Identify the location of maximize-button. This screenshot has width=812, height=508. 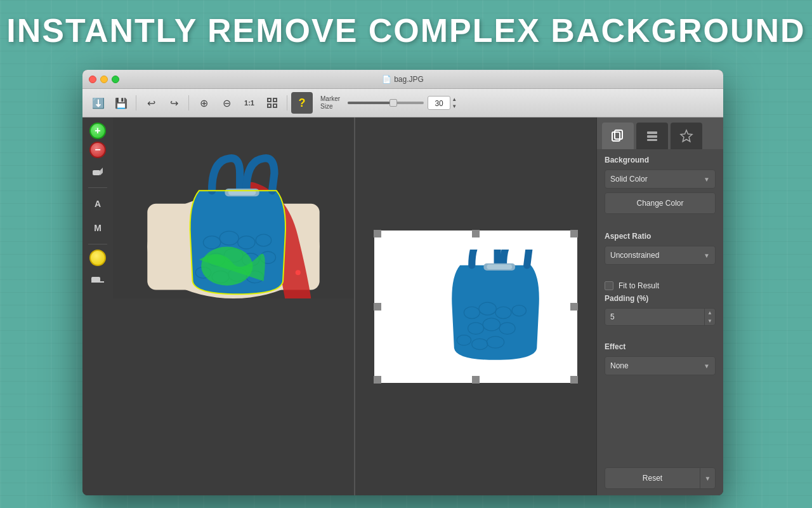
(115, 79).